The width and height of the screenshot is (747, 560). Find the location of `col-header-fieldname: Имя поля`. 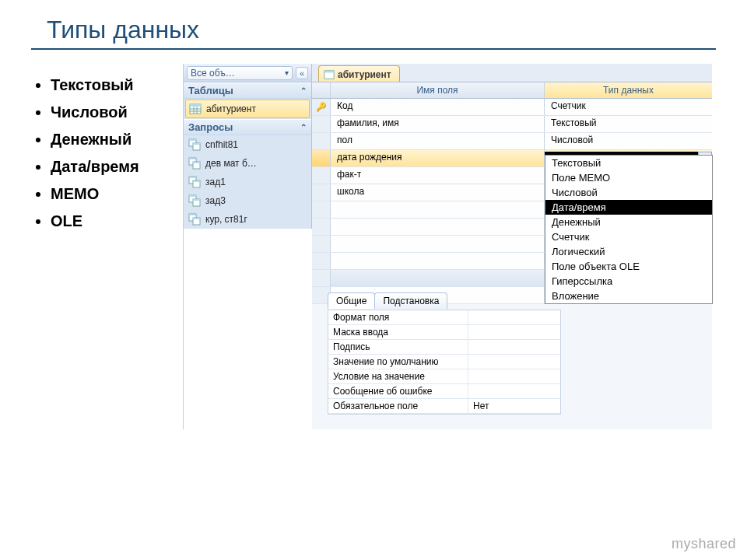

col-header-fieldname: Имя поля is located at coordinates (437, 90).